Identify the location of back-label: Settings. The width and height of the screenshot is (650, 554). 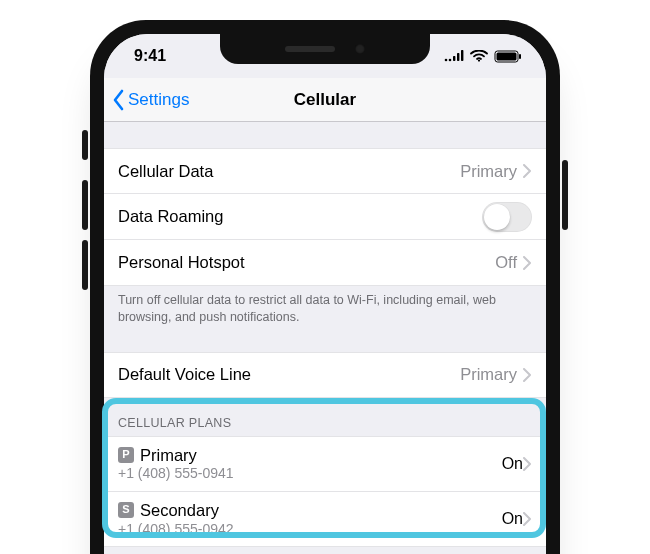
(158, 100).